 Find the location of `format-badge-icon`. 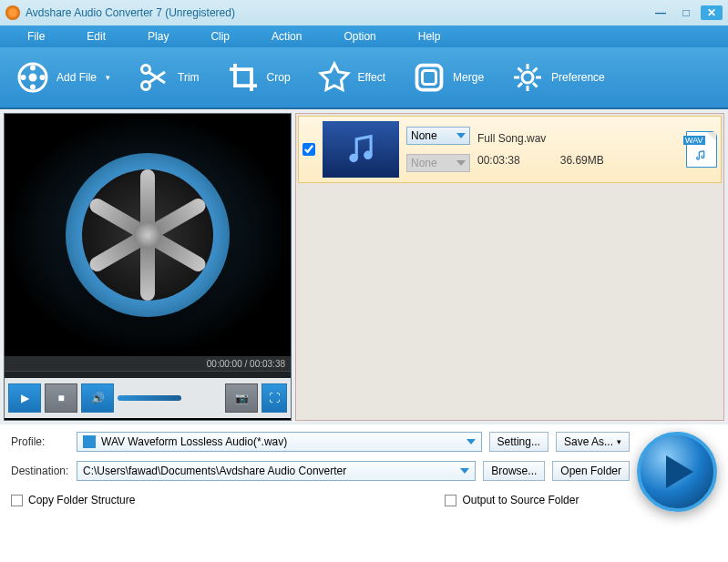

format-badge-icon is located at coordinates (89, 442).